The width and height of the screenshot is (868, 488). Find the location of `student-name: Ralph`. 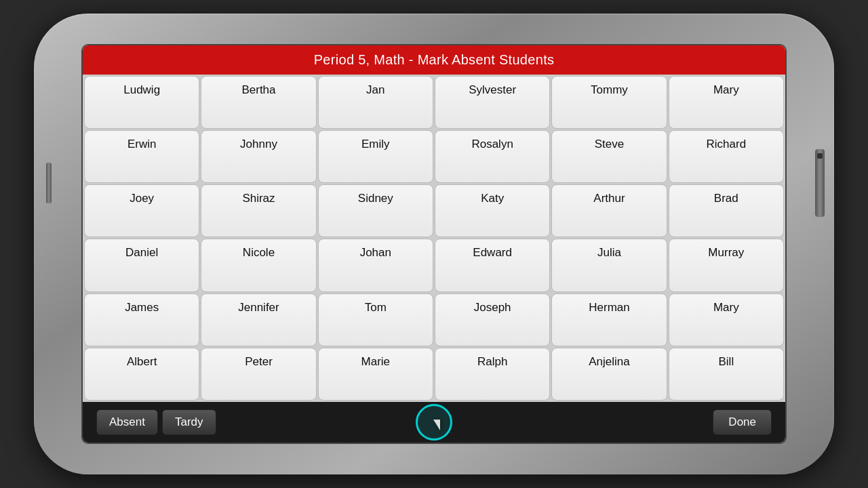

student-name: Ralph is located at coordinates (492, 362).